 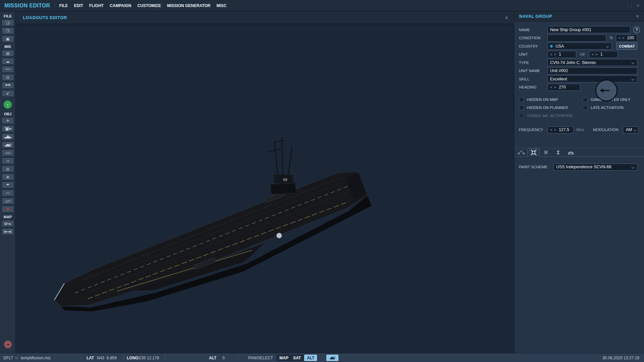 What do you see at coordinates (332, 358) in the screenshot?
I see `show-units-toggle` at bounding box center [332, 358].